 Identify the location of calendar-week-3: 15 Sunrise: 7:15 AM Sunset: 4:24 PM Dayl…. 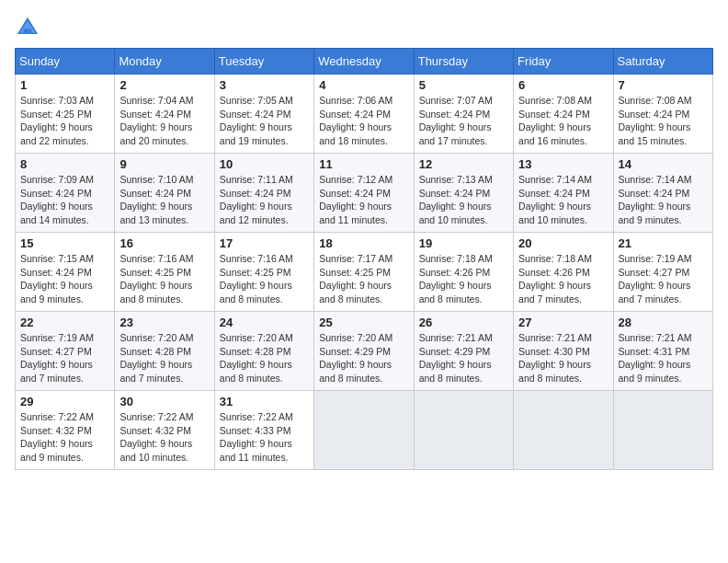
(364, 272).